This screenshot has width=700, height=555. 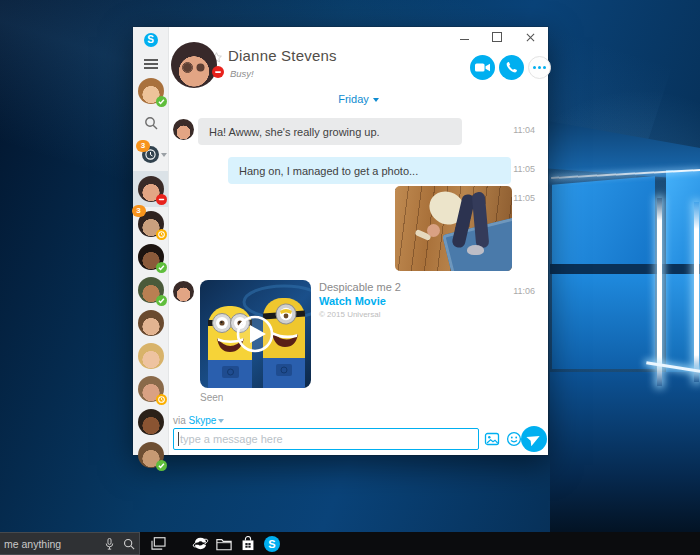 What do you see at coordinates (360, 288) in the screenshot?
I see `video-title: Despicable me 2` at bounding box center [360, 288].